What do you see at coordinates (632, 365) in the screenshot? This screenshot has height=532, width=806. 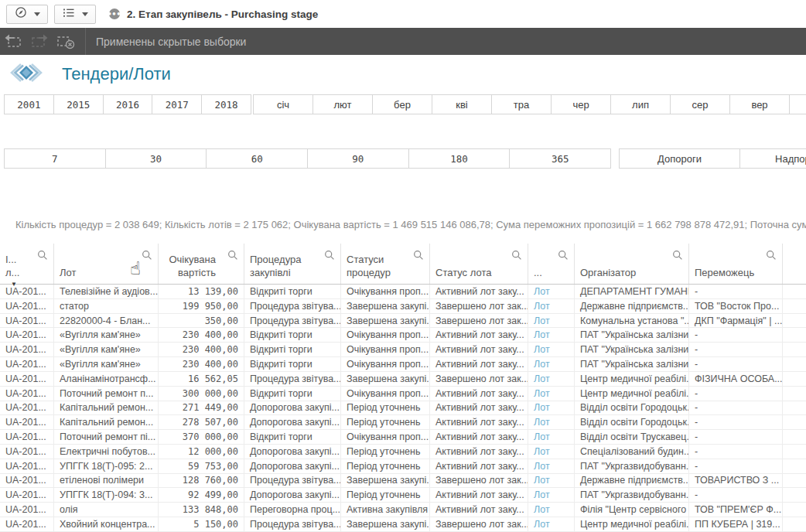 I see `table-cell: ПАТ "Українська залізни...` at bounding box center [632, 365].